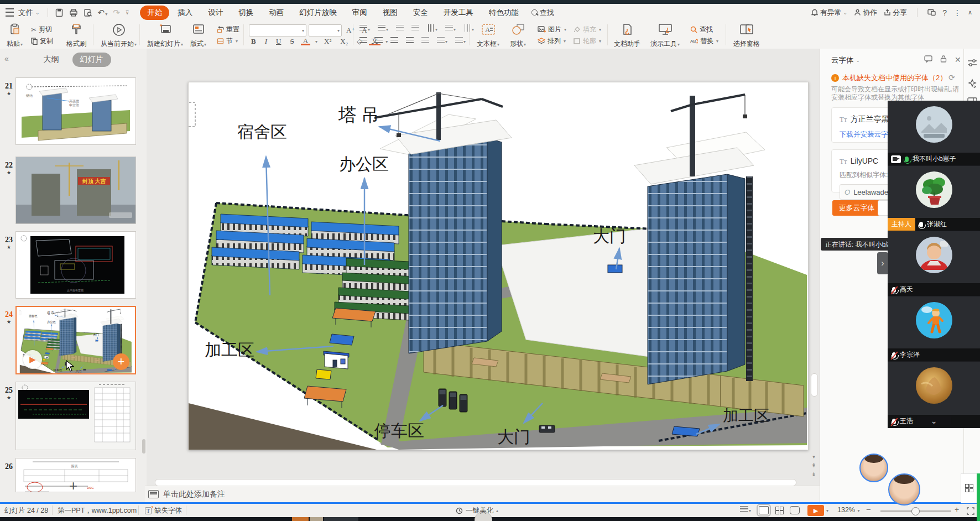 Image resolution: width=980 pixels, height=521 pixels. I want to click on selection-pane-button: 选择窗格, so click(747, 36).